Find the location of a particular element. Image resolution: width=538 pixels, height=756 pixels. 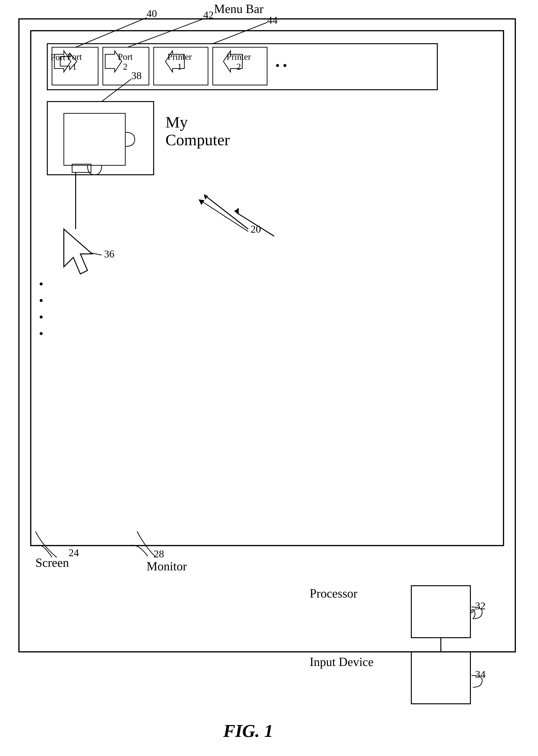

ref-28: 28 is located at coordinates (159, 554).